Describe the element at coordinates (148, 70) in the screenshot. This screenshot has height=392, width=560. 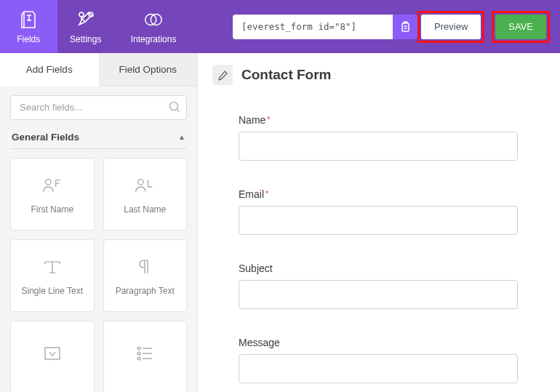
I see `tab-field-options: Field Options` at that location.